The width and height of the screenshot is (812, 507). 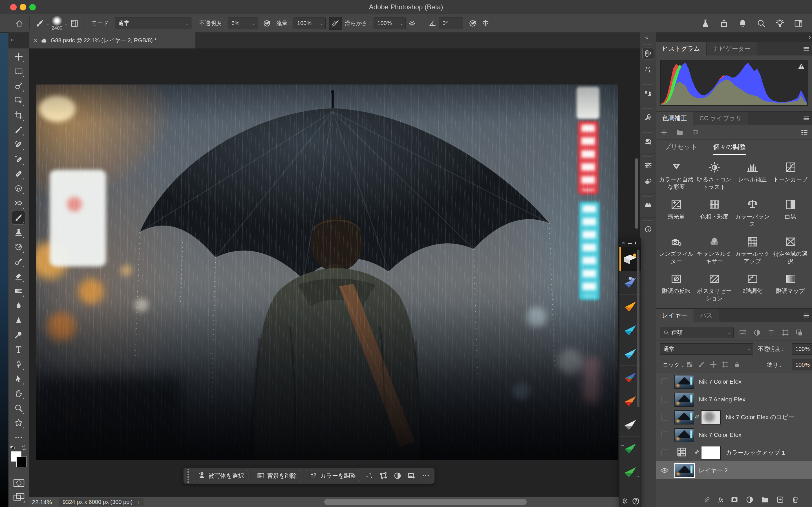 What do you see at coordinates (267, 23) in the screenshot?
I see `opacity-pressure-icon` at bounding box center [267, 23].